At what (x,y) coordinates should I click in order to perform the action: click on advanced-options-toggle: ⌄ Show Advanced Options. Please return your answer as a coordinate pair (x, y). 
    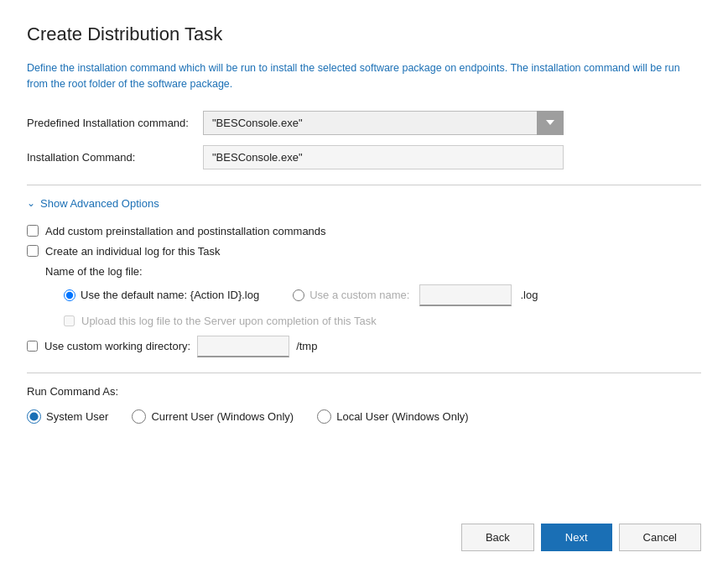
    Looking at the image, I should click on (364, 203).